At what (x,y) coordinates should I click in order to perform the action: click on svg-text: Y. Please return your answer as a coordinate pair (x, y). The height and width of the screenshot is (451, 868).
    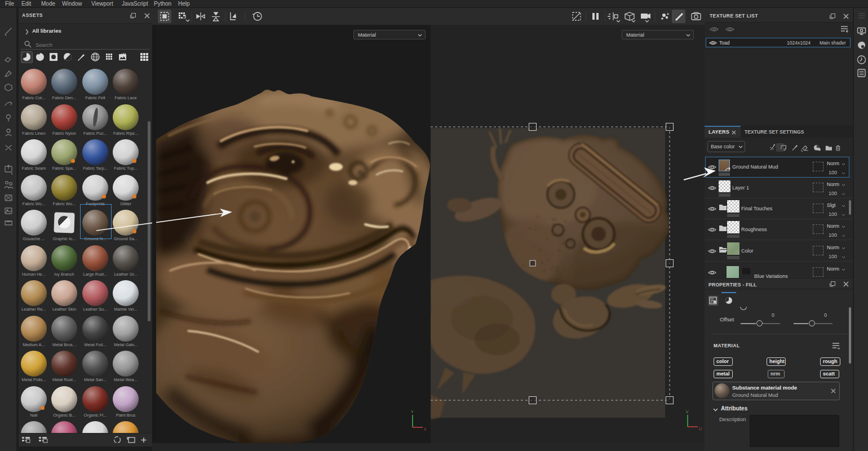
    Looking at the image, I should click on (413, 412).